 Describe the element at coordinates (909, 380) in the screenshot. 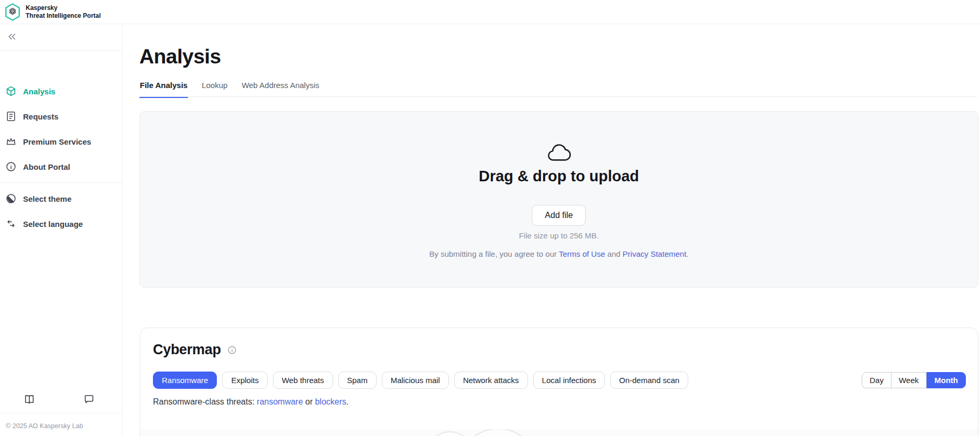

I see `period-week: Week` at that location.